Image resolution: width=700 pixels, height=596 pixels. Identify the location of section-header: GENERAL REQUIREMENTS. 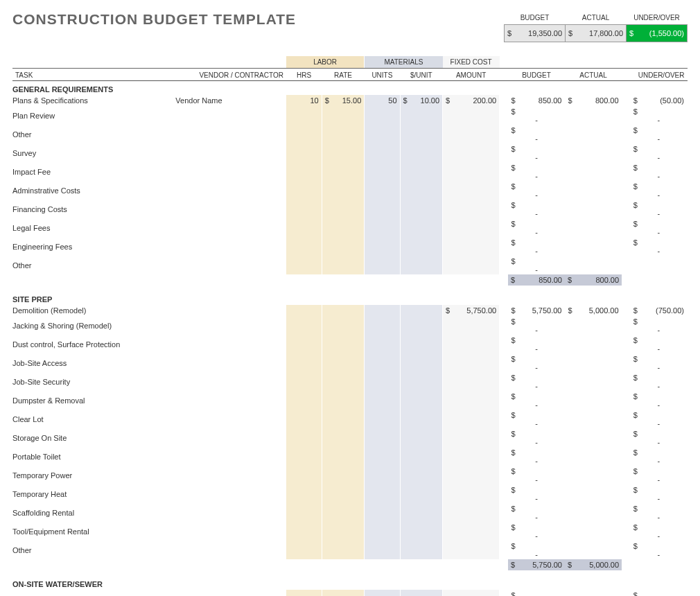
(350, 89).